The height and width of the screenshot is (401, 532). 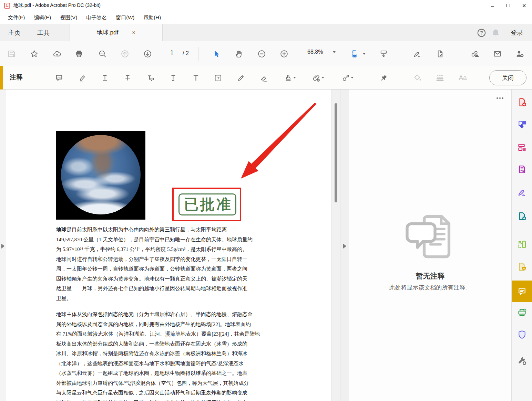 I want to click on shapes-icon, so click(x=346, y=78).